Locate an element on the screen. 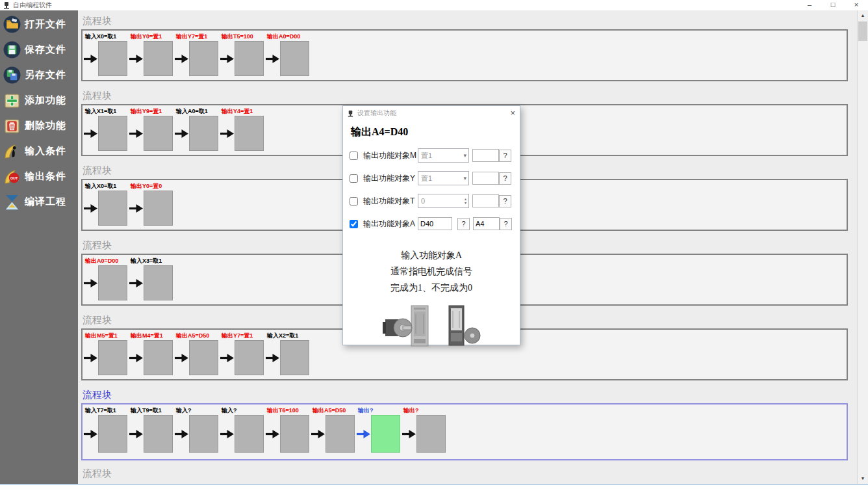  flow-block: 输入X3=取1 is located at coordinates (152, 281).